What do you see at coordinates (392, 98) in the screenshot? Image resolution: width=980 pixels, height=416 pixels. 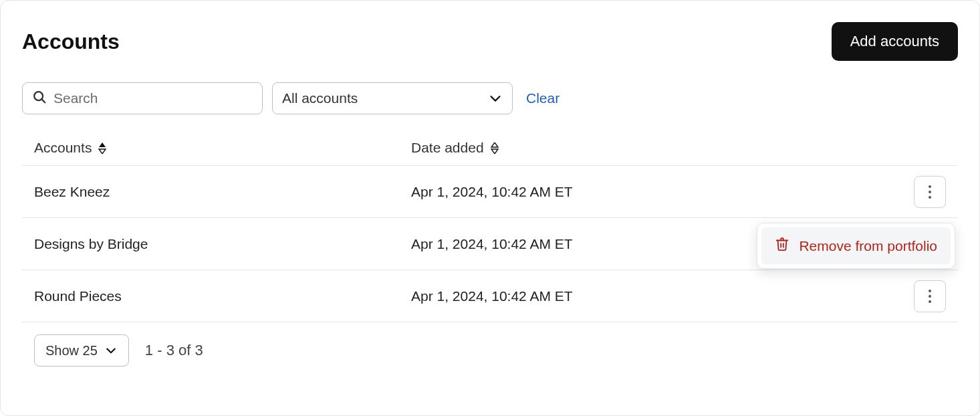 I see `account-filter-select: All accounts` at bounding box center [392, 98].